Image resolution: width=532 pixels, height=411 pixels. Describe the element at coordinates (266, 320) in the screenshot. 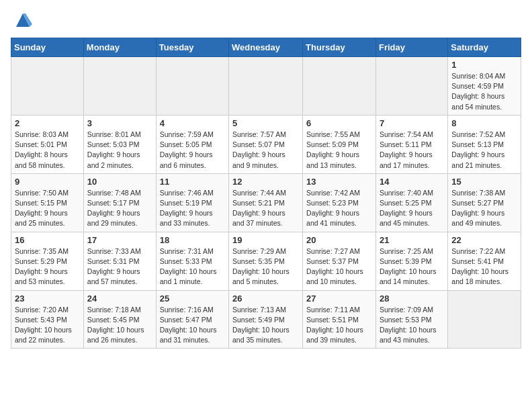

I see `calendar-cell: 26Sunrise: 7:13 AM Sunset: 5:49 PM Dayli…` at that location.